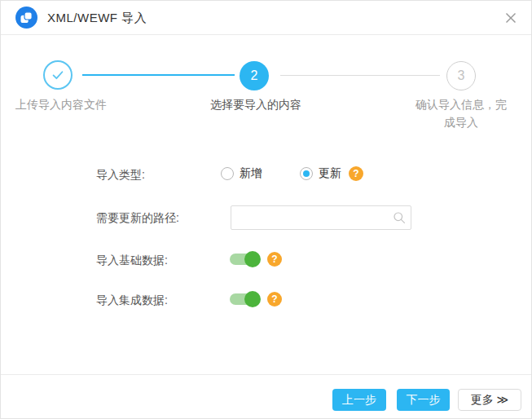 The image size is (532, 419). What do you see at coordinates (241, 174) in the screenshot?
I see `radio-option-add: 新增` at bounding box center [241, 174].